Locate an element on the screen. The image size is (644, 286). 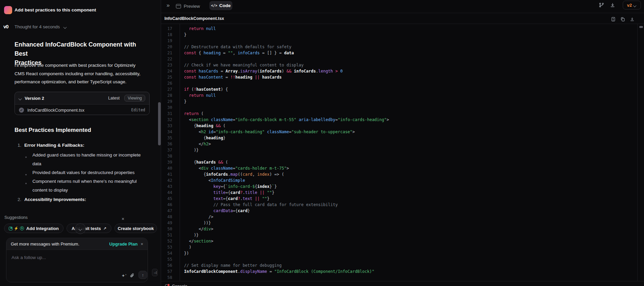
external-link-icon: ↗ is located at coordinates (105, 229).